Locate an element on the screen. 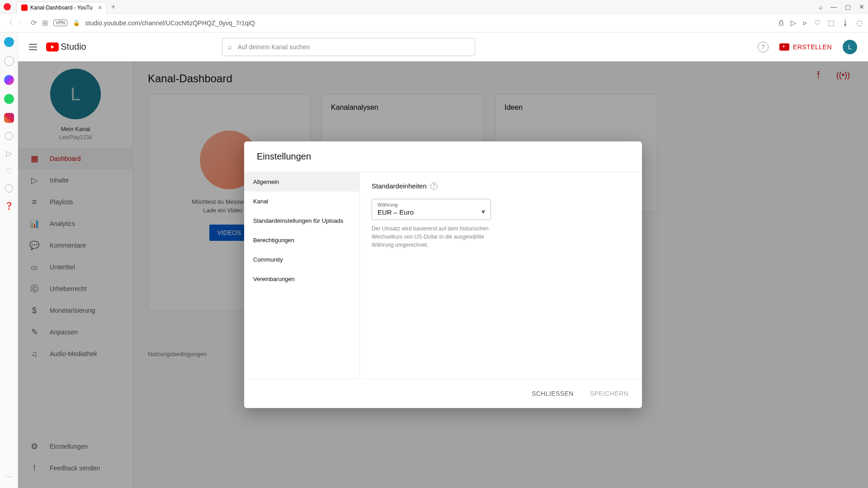 The height and width of the screenshot is (488, 868). currency-hint: Der Umsatz wird basierend auf dem histor… is located at coordinates (431, 237).